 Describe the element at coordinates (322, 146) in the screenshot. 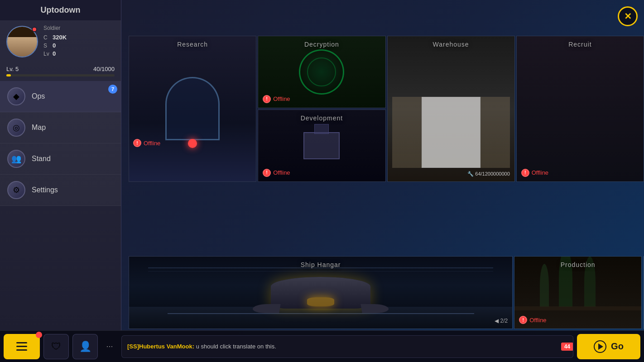

I see `dev-visual` at that location.